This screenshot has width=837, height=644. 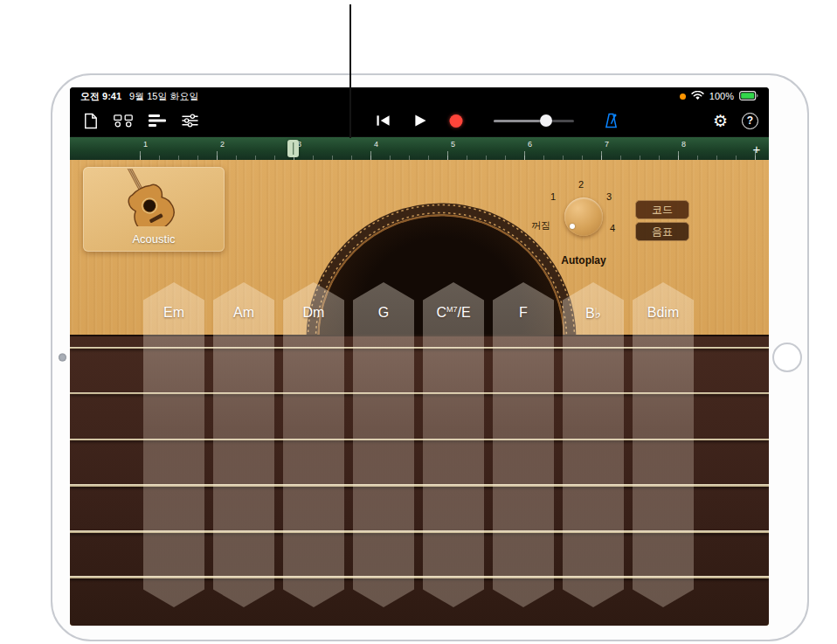 I want to click on chords-mode-button: 코드, so click(x=662, y=210).